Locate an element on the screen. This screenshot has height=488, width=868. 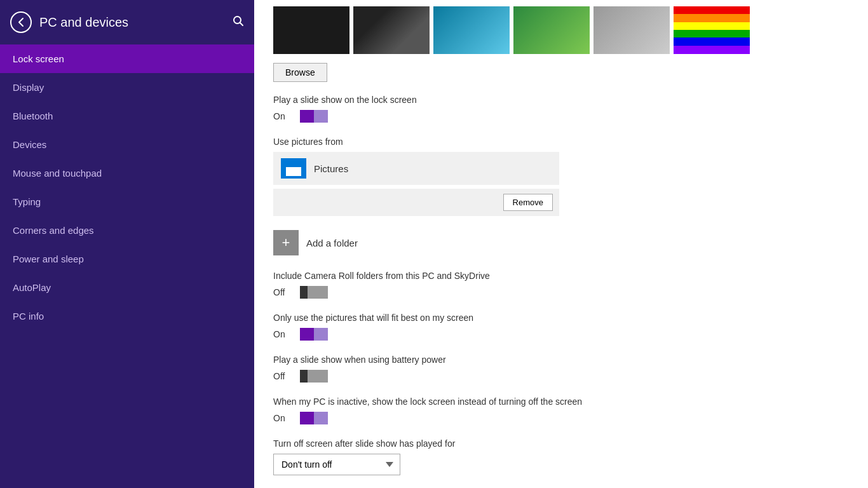
sidebar-header: PC and devices is located at coordinates (127, 22).